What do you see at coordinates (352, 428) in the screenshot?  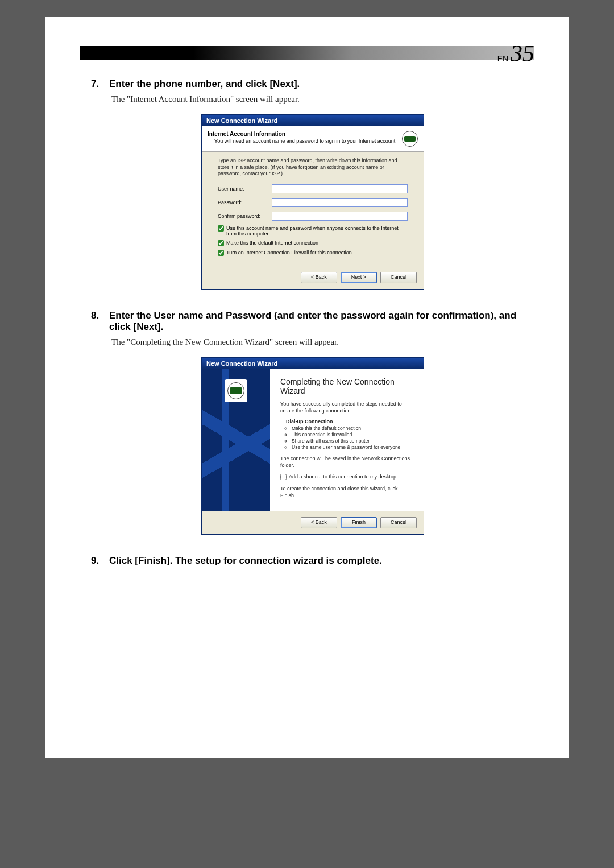 I see `bullet-item: Make this the default connection` at bounding box center [352, 428].